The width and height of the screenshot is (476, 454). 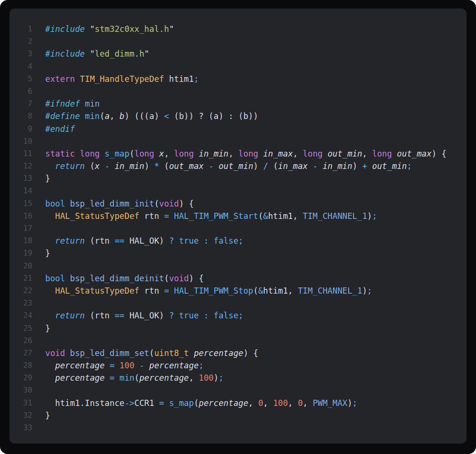 What do you see at coordinates (63, 104) in the screenshot?
I see `token-pp: #ifndef` at bounding box center [63, 104].